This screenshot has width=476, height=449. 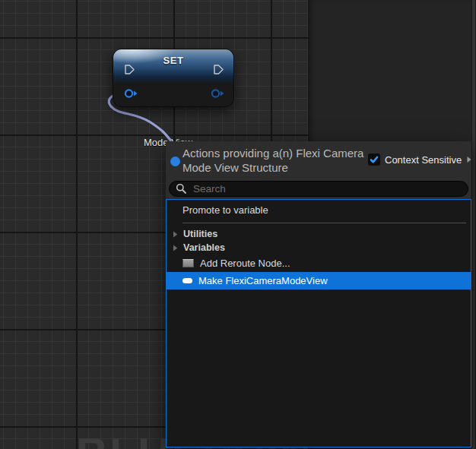 What do you see at coordinates (319, 170) in the screenshot?
I see `context-menu-header: Actions providing a(n) Flexi Camera Mode…` at bounding box center [319, 170].